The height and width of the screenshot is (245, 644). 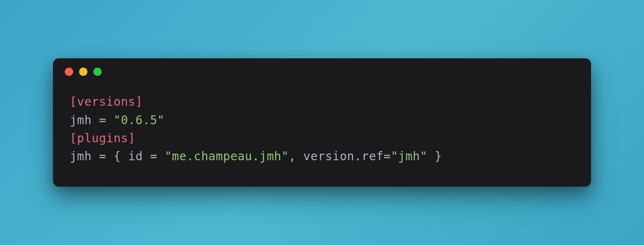 I want to click on code-brace: }, so click(x=435, y=156).